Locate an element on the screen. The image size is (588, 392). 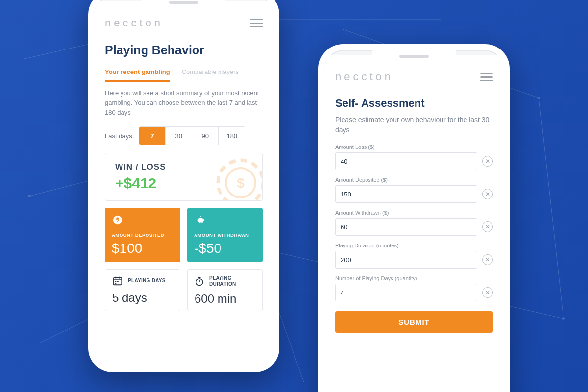
field-amount-deposited: Amount Deposited ($) ✕ is located at coordinates (414, 190).